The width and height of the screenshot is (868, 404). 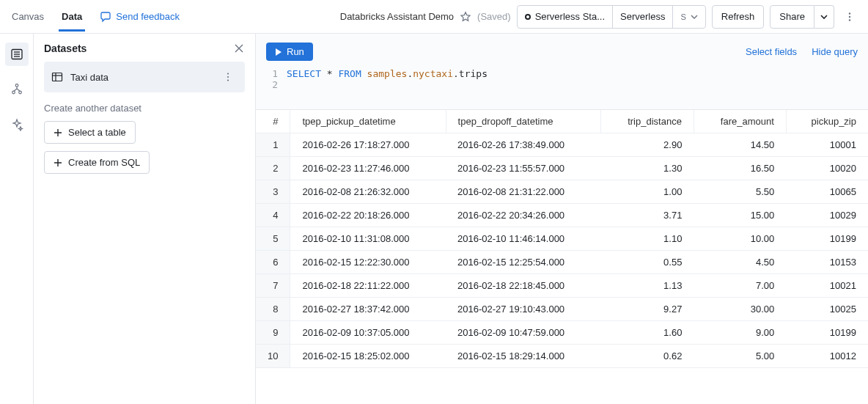 What do you see at coordinates (273, 333) in the screenshot?
I see `row-index: 9` at bounding box center [273, 333].